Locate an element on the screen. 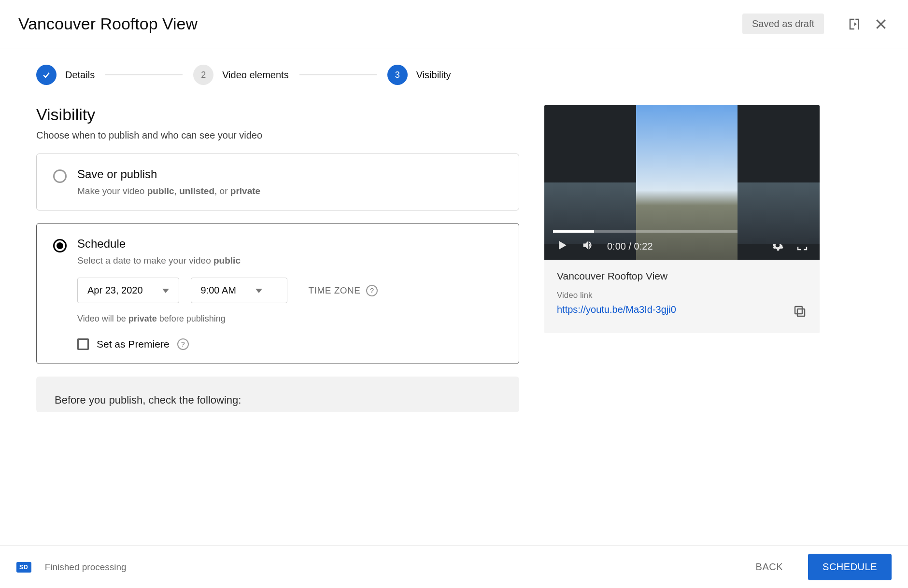 This screenshot has height=588, width=908. schedule-note: Video will be private before publishing is located at coordinates (290, 319).